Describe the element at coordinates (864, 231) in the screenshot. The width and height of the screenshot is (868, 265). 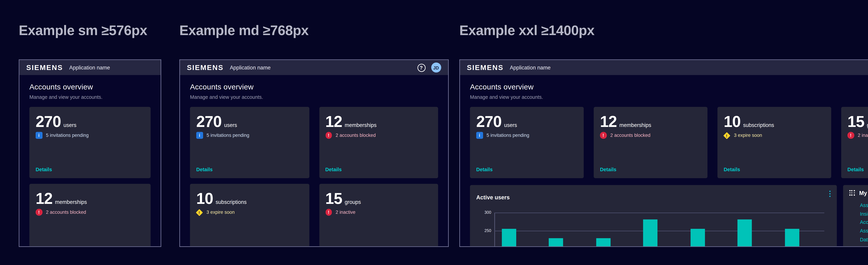
I see `my-apps-link-assets-app: Assets App›` at that location.